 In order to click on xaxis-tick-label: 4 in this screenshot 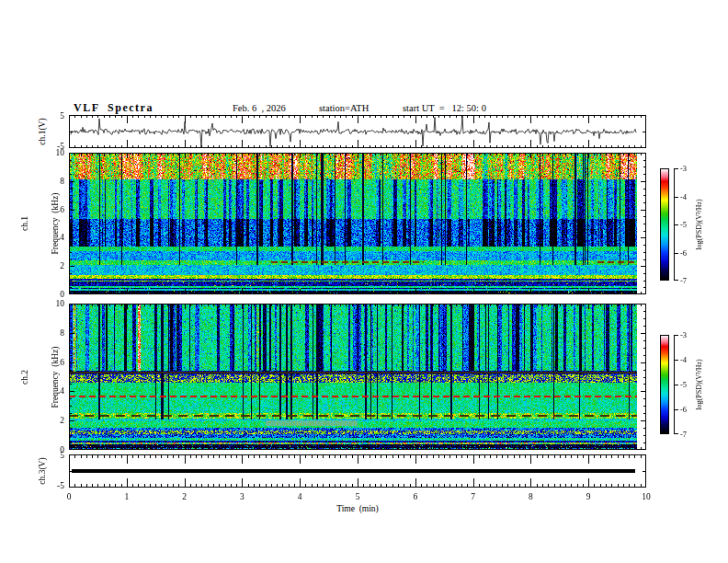, I will do `click(300, 497)`.